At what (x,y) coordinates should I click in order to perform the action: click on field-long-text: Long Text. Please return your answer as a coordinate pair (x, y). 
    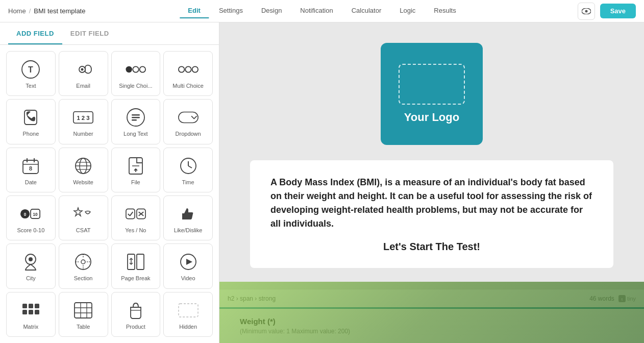
    Looking at the image, I should click on (136, 121).